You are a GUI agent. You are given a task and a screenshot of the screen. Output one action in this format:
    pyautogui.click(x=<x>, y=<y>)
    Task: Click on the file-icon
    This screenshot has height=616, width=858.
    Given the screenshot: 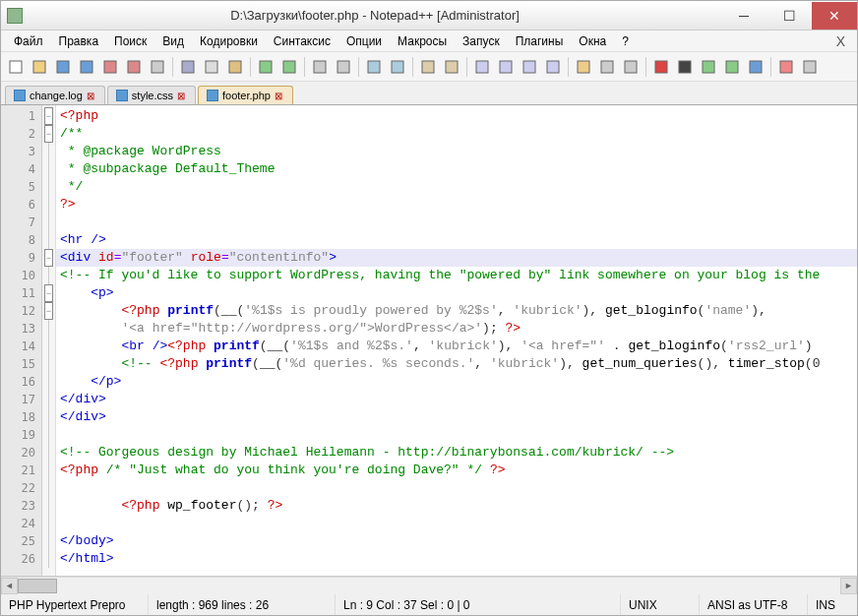 What is the action you would take?
    pyautogui.click(x=122, y=95)
    